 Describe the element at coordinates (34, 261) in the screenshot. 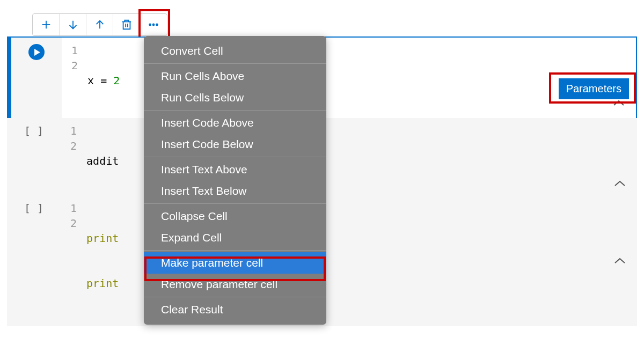

I see `cell-gutter: [ ]` at that location.